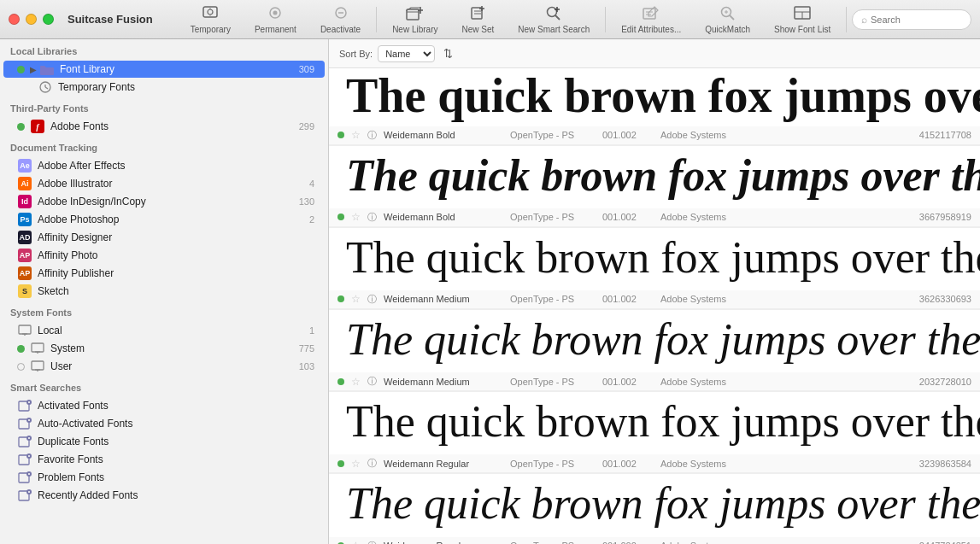 The width and height of the screenshot is (980, 544). I want to click on font-name-1: Weidemann Bold, so click(443, 217).